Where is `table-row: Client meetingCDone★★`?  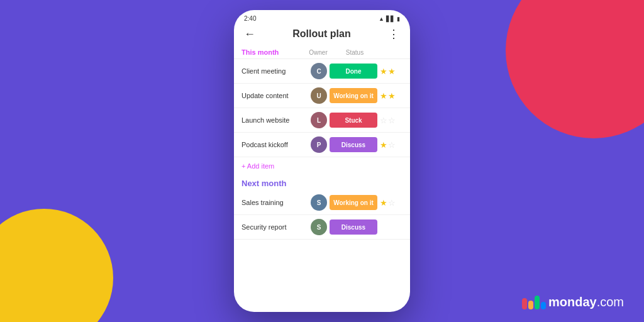 table-row: Client meetingCDone★★ is located at coordinates (322, 72).